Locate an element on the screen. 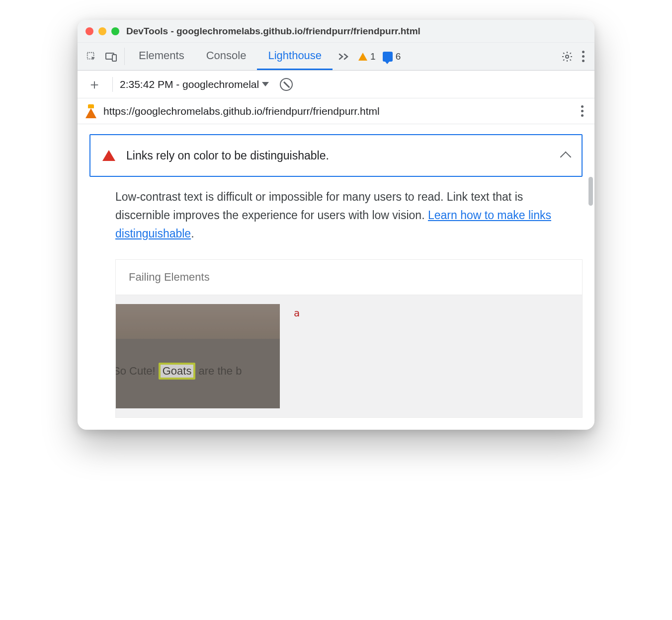  warning-icon is located at coordinates (363, 57).